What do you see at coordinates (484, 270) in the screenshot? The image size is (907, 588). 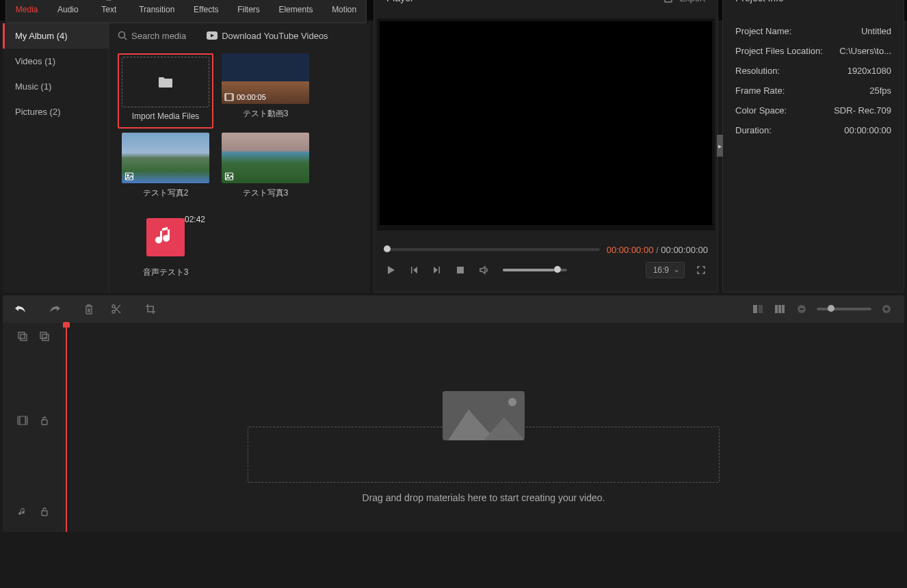 I see `volume-button` at bounding box center [484, 270].